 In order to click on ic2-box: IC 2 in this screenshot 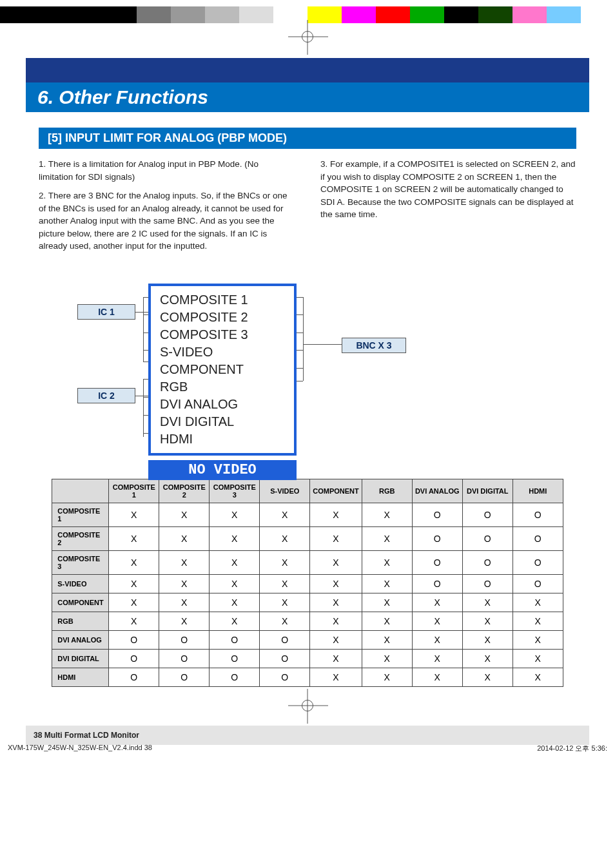, I will do `click(106, 396)`.